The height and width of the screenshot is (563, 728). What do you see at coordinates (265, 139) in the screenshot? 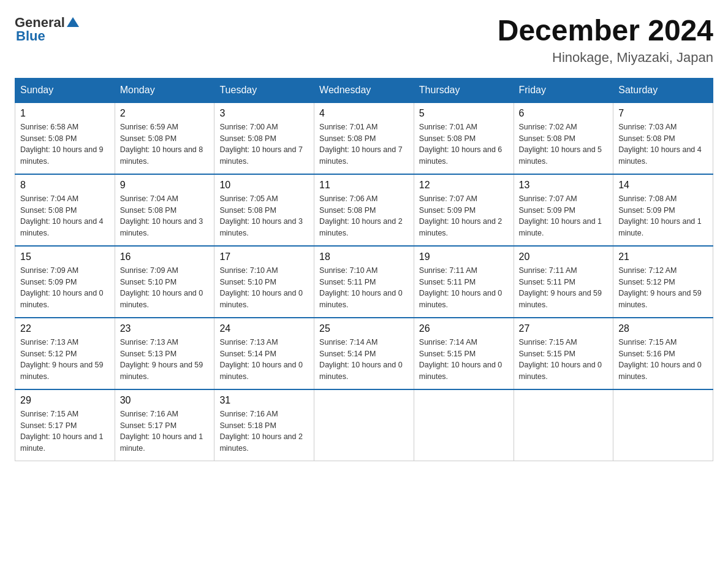
I see `calendar-cell: 3Sunrise: 7:00 AMSunset: 5:08 PMDaylight…` at bounding box center [265, 139].